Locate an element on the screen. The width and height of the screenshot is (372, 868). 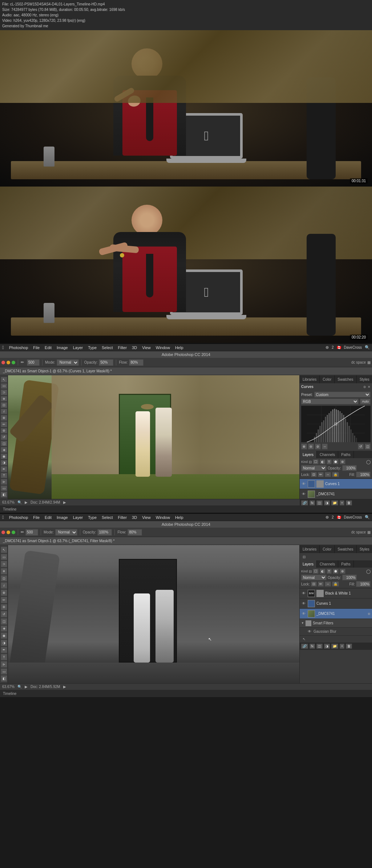
ps2-menu-help: Help is located at coordinates (179, 517).